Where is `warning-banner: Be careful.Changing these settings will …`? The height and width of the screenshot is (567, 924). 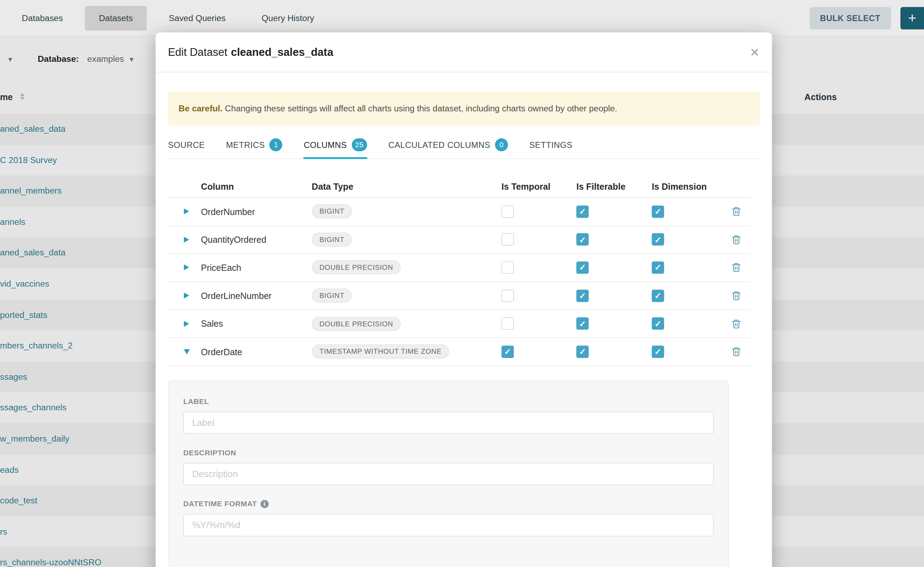 warning-banner: Be careful.Changing these settings will … is located at coordinates (464, 109).